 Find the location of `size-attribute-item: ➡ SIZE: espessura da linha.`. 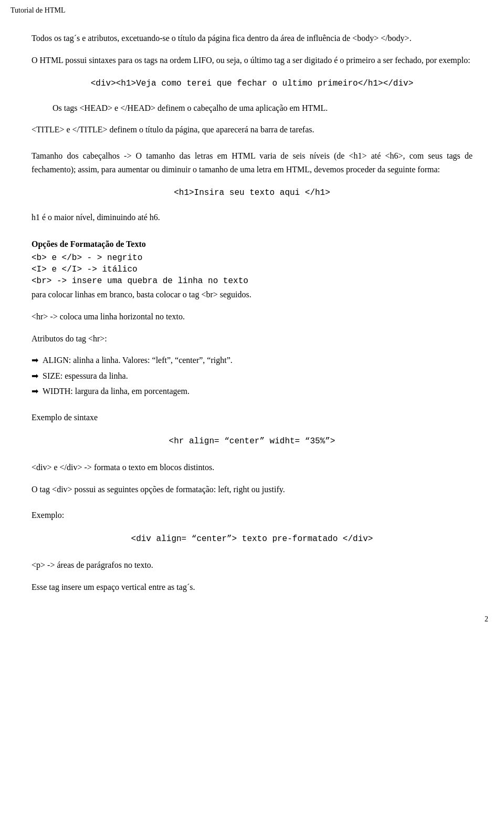

size-attribute-item: ➡ SIZE: espessura da linha. is located at coordinates (252, 376).